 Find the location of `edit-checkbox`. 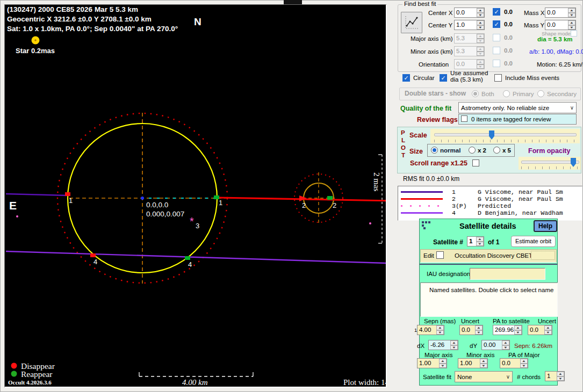

edit-checkbox is located at coordinates (440, 255).